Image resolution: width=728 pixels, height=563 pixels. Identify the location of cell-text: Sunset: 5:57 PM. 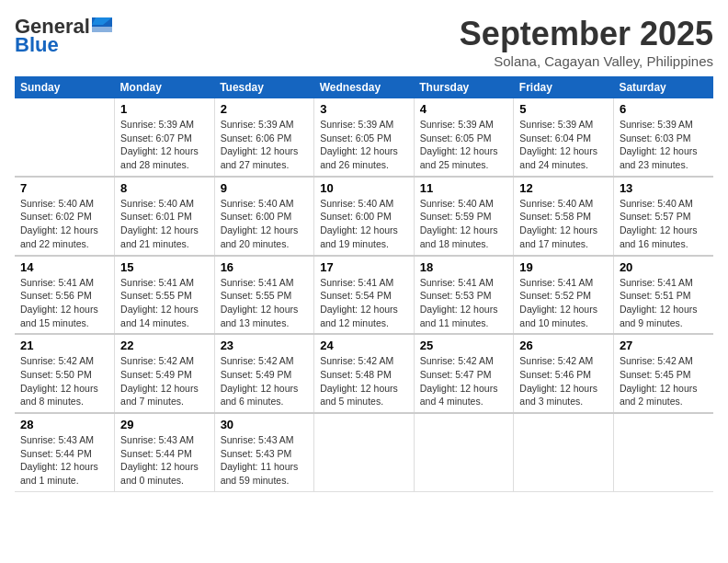
(664, 217).